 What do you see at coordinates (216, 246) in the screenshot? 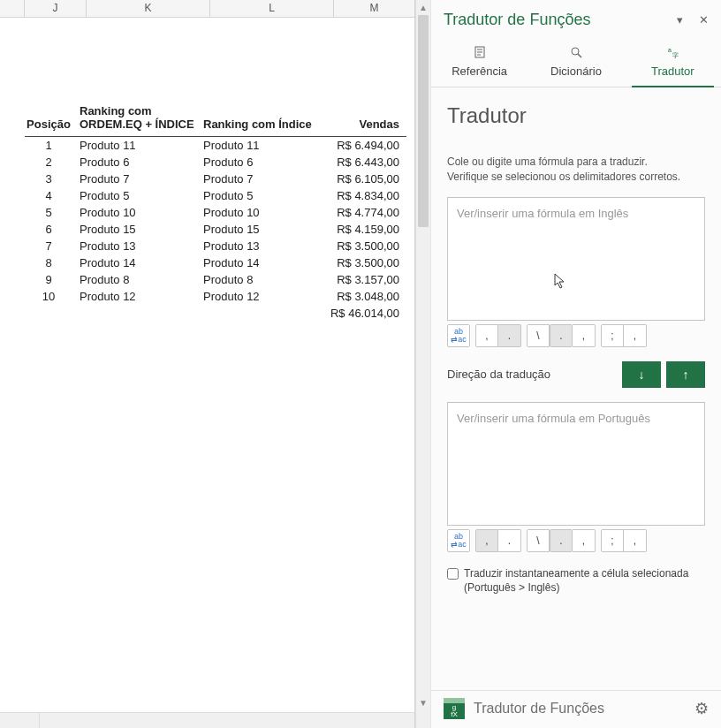
I see `table-row: 7Produto 13Produto 13R$ 3.500,00` at bounding box center [216, 246].